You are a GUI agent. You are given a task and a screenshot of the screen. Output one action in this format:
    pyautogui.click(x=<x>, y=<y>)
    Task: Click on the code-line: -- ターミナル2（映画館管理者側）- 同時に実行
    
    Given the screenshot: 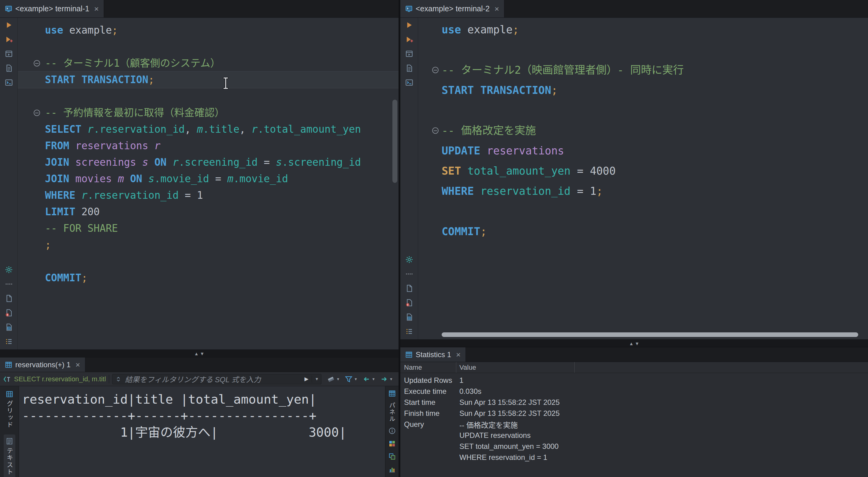 What is the action you would take?
    pyautogui.click(x=643, y=70)
    